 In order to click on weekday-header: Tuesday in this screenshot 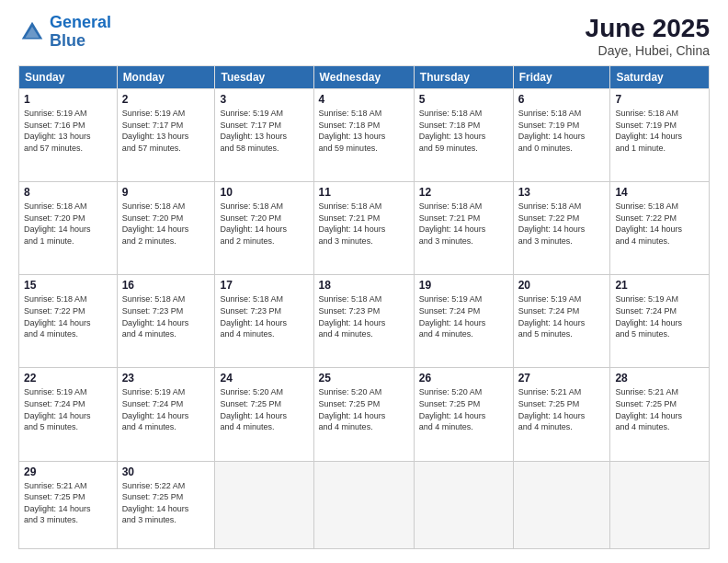, I will do `click(265, 77)`.